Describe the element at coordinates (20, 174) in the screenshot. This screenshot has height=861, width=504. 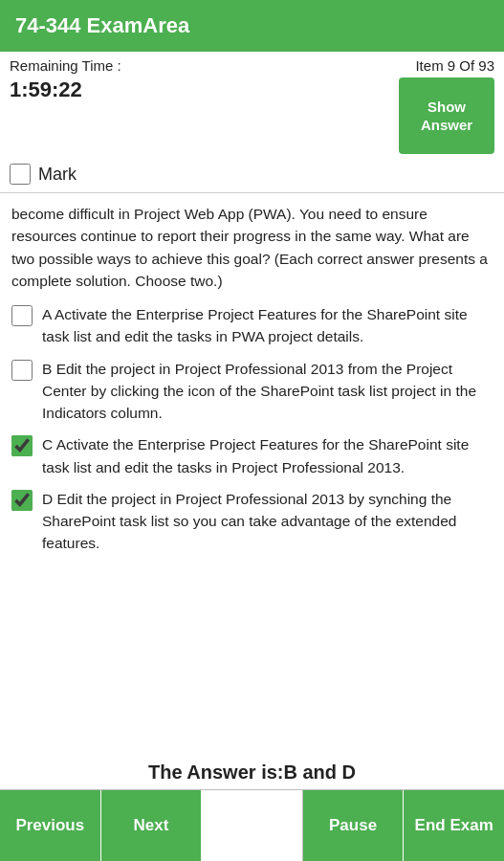
I see `mark-checkbox` at that location.